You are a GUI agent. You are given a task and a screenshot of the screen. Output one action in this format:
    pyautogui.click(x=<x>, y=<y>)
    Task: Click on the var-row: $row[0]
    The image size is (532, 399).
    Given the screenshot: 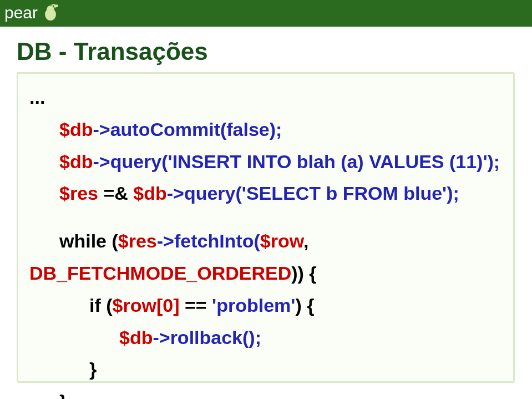 What is the action you would take?
    pyautogui.click(x=146, y=305)
    